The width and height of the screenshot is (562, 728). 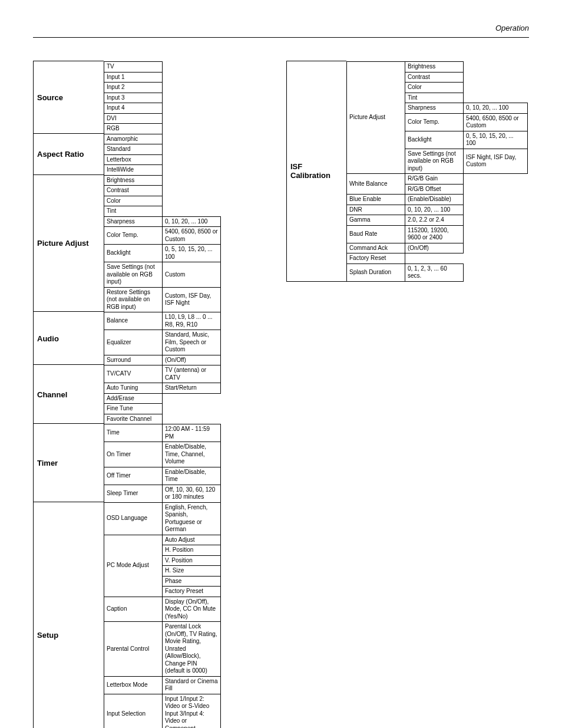 What do you see at coordinates (191, 494) in the screenshot?
I see `option-cell: Off, 10, 30, 60, 120 or 180 minutes` at bounding box center [191, 494].